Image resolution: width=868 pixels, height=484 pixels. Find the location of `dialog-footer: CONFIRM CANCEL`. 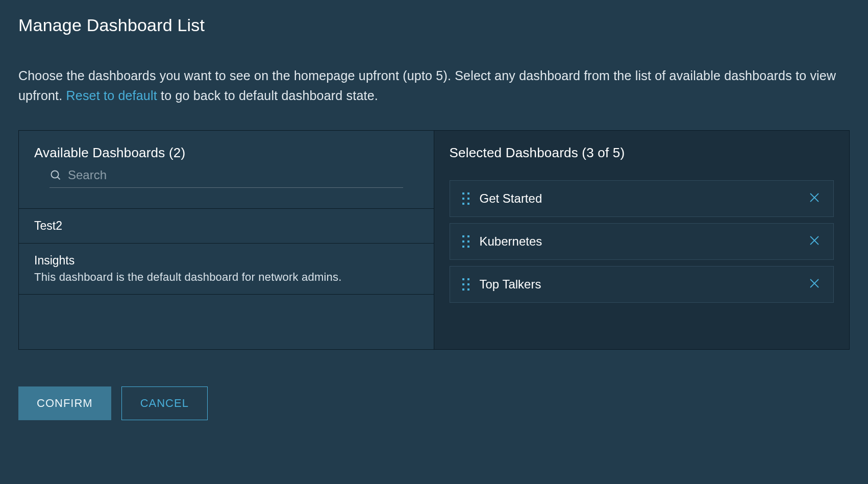

dialog-footer: CONFIRM CANCEL is located at coordinates (434, 403).